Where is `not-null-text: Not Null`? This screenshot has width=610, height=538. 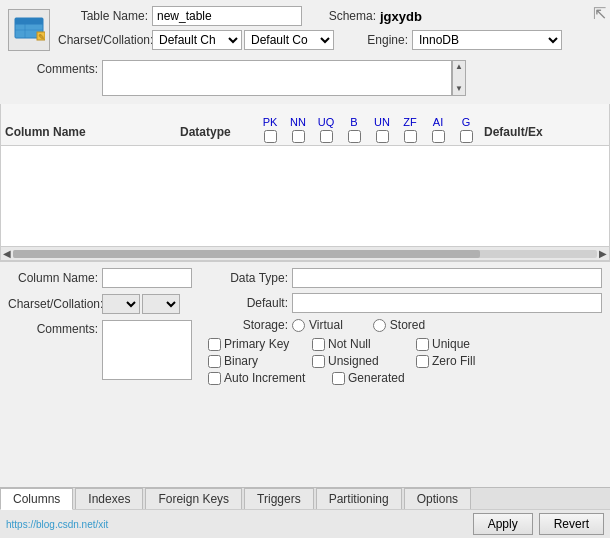
not-null-text: Not Null is located at coordinates (350, 344).